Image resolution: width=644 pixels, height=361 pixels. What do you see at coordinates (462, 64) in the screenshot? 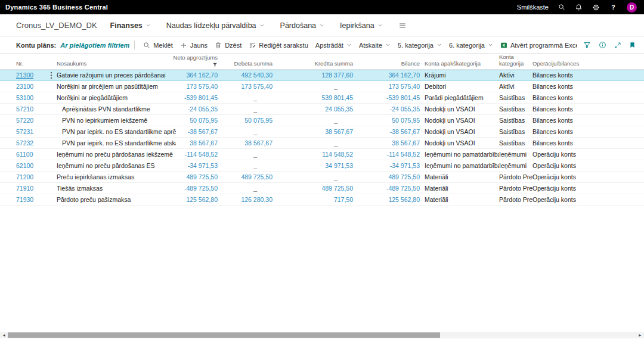
I see `column-header-subcat: Konta apakškategorija` at bounding box center [462, 64].